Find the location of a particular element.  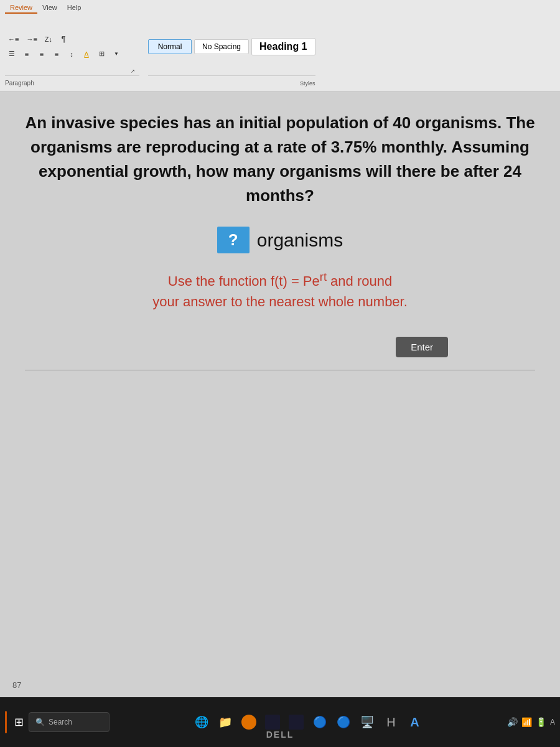

taskbar-edge-icon: 🌐 is located at coordinates (202, 722).